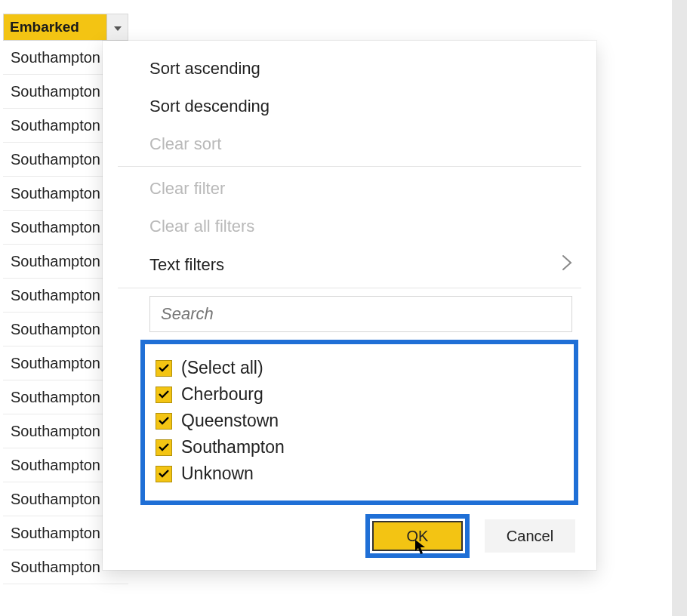 This screenshot has width=687, height=616. What do you see at coordinates (350, 144) in the screenshot?
I see `menu-clear-sort: Clear sort` at bounding box center [350, 144].